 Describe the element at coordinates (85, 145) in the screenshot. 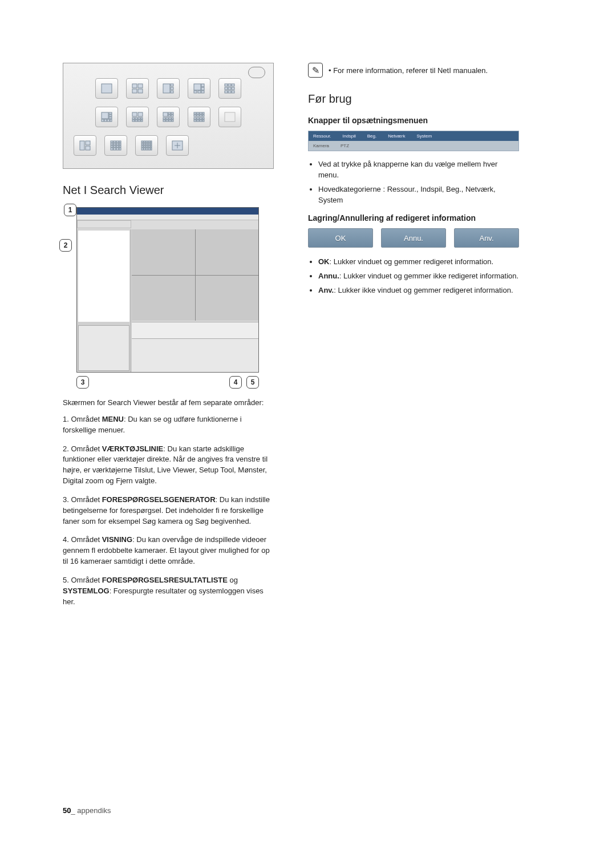

I see `layout-5a-icon` at that location.